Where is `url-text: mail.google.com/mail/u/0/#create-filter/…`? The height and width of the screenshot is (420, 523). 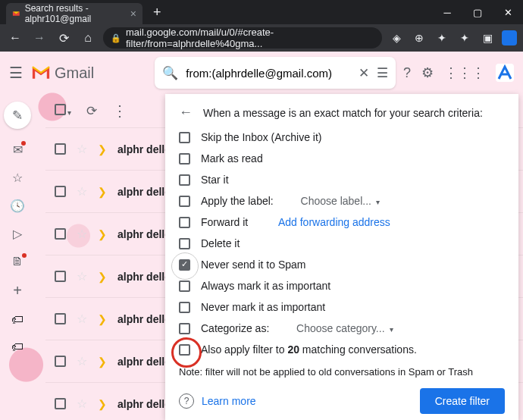
url-text: mail.google.com/mail/u/0/#create-filter/… is located at coordinates (250, 38).